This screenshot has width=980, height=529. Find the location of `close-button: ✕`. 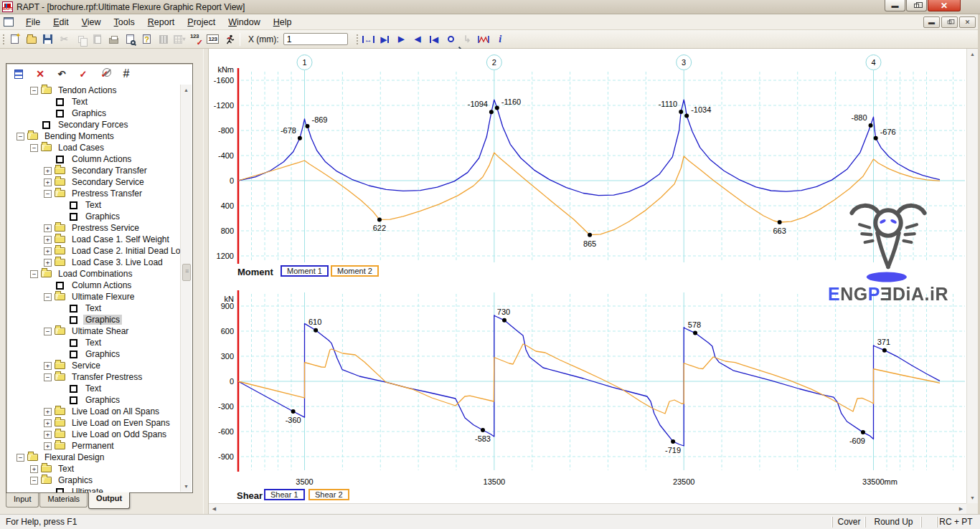

close-button: ✕ is located at coordinates (944, 6).